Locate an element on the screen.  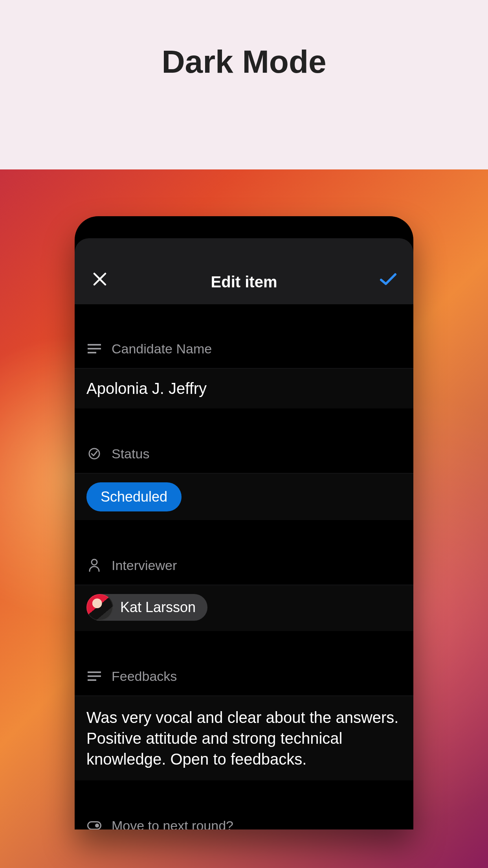
status-field: Scheduled is located at coordinates (244, 497).